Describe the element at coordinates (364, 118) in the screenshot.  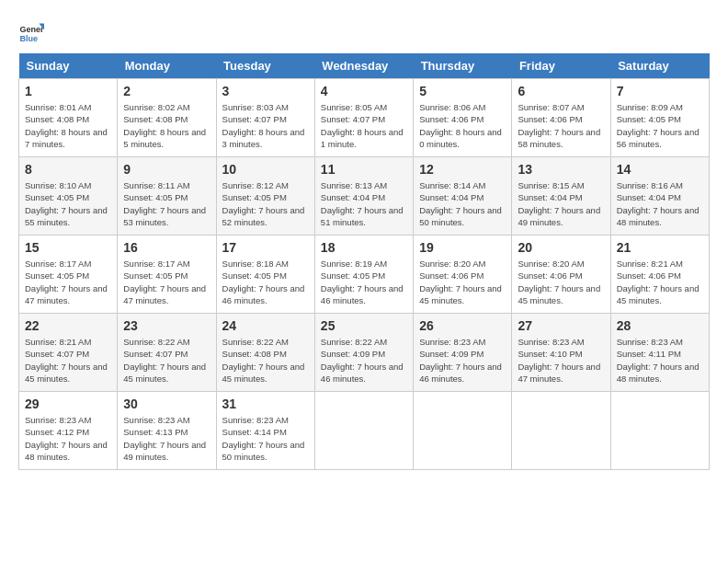
I see `calendar-cell: 4 Sunrise: 8:05 AMSunset: 4:07 PMDayligh…` at that location.